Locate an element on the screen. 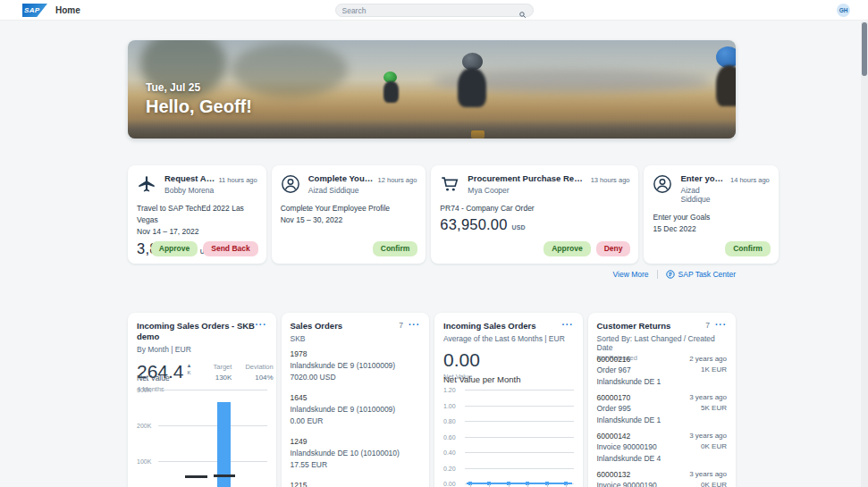  user-avatar: GH is located at coordinates (844, 11).